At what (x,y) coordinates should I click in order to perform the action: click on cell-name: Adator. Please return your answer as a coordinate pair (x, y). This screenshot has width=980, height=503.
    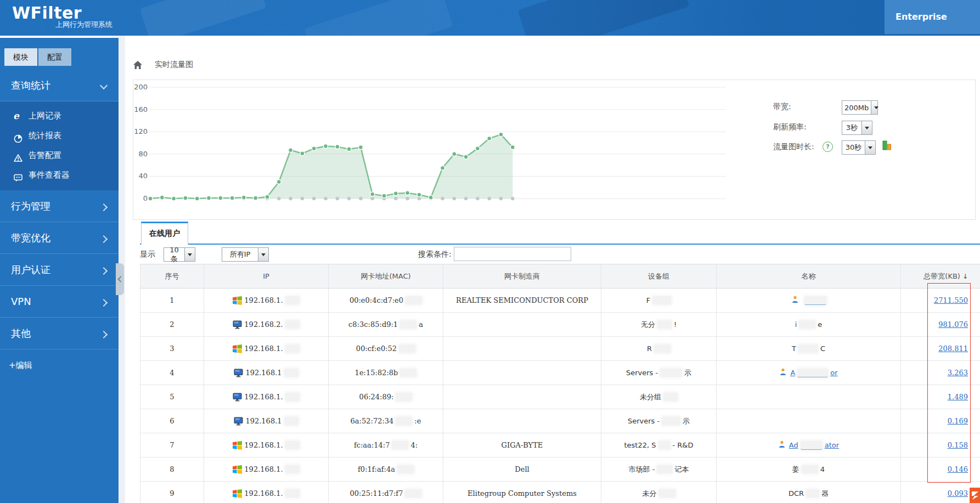
    Looking at the image, I should click on (809, 445).